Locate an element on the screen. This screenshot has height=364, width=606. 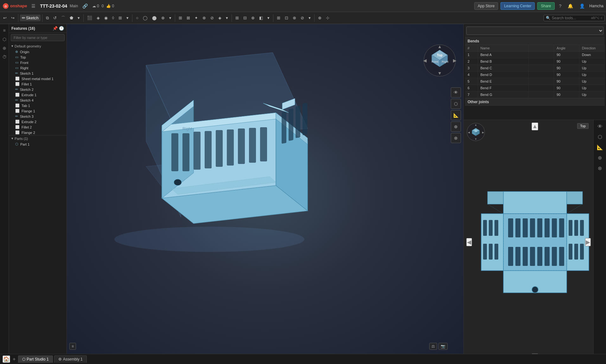
parts-header: ▾ Parts (1) is located at coordinates (38, 139).